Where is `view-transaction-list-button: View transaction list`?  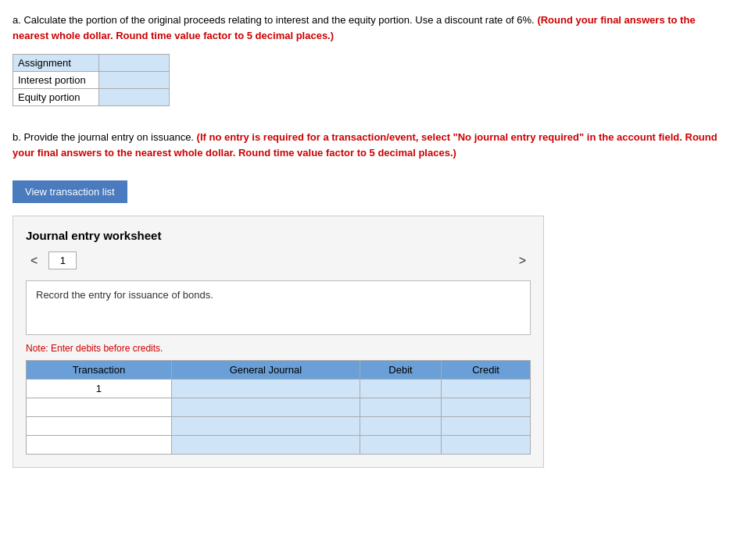
view-transaction-list-button: View transaction list is located at coordinates (70, 192).